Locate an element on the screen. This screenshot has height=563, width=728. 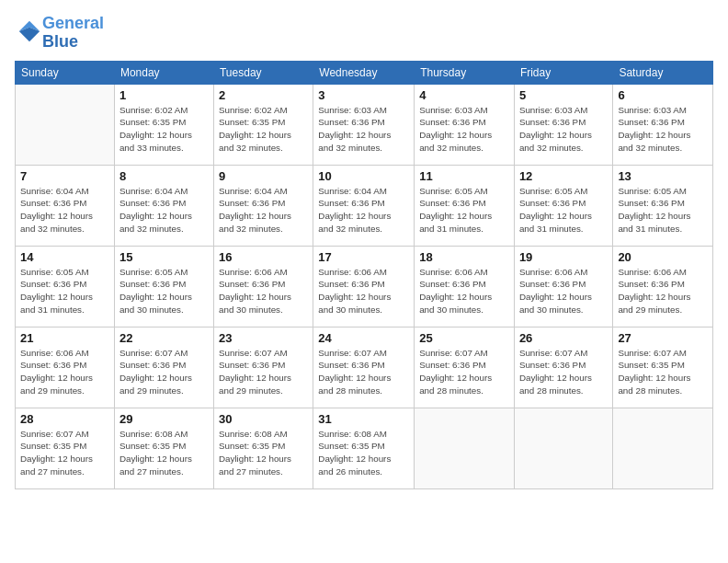
day-number: 14 is located at coordinates (64, 258).